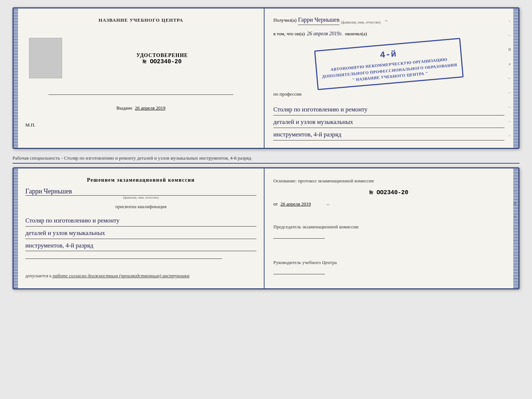  What do you see at coordinates (389, 263) in the screenshot?
I see `rukovoditel-label: Руководитель учебного Центра` at bounding box center [389, 263].